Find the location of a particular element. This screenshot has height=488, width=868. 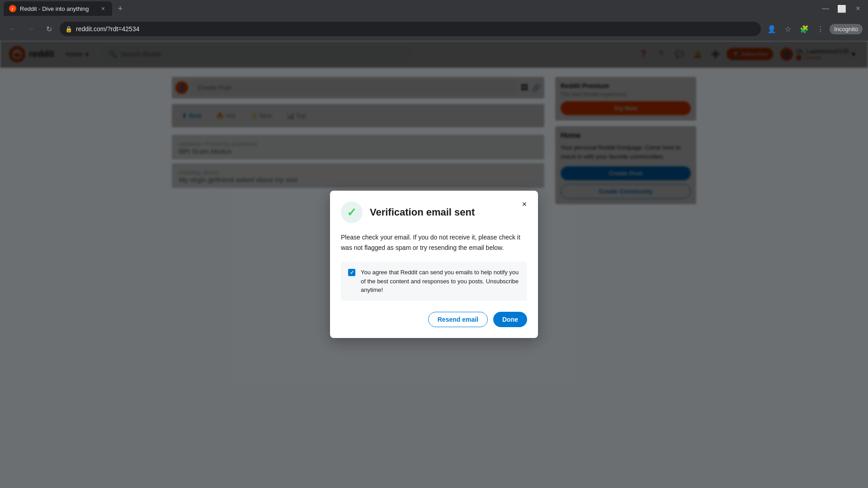

back-button: ← is located at coordinates (13, 29).